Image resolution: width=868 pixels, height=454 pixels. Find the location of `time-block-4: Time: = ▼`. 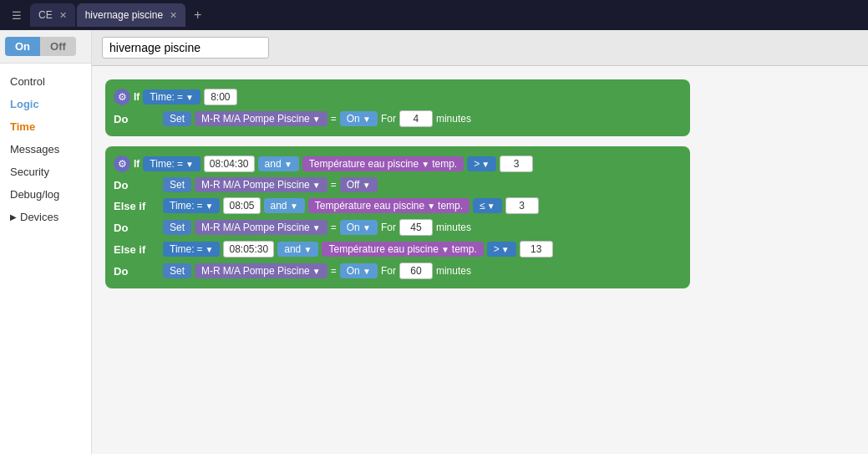

time-block-4: Time: = ▼ is located at coordinates (191, 249).